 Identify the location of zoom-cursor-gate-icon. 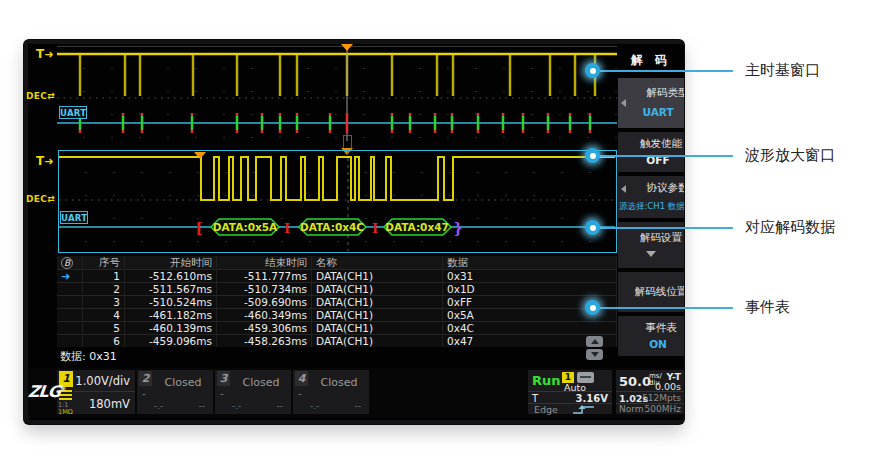
(348, 142).